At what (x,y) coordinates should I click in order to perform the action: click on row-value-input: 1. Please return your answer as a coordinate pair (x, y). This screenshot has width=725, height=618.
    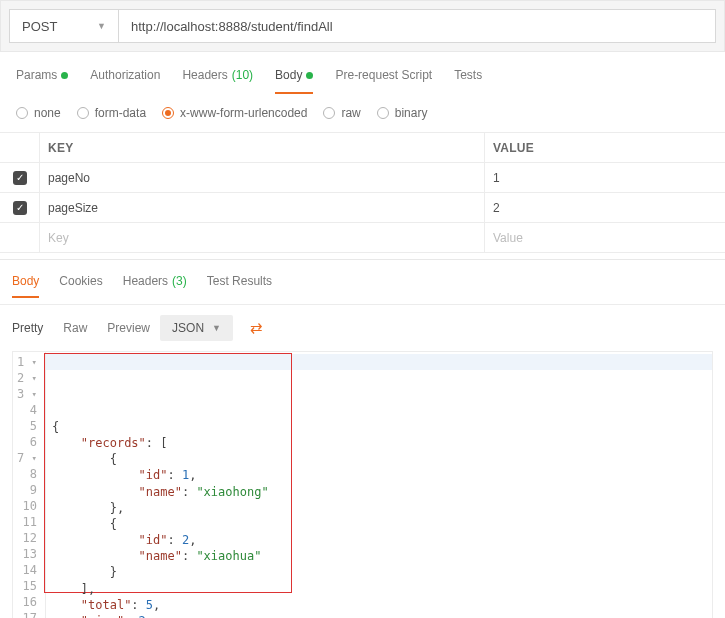
    Looking at the image, I should click on (605, 178).